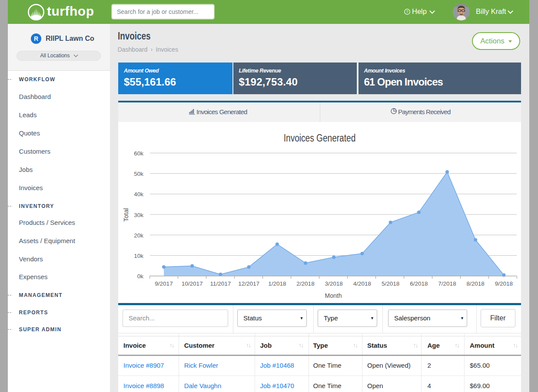 This screenshot has height=392, width=538. I want to click on svg-text: 7/2018, so click(447, 284).